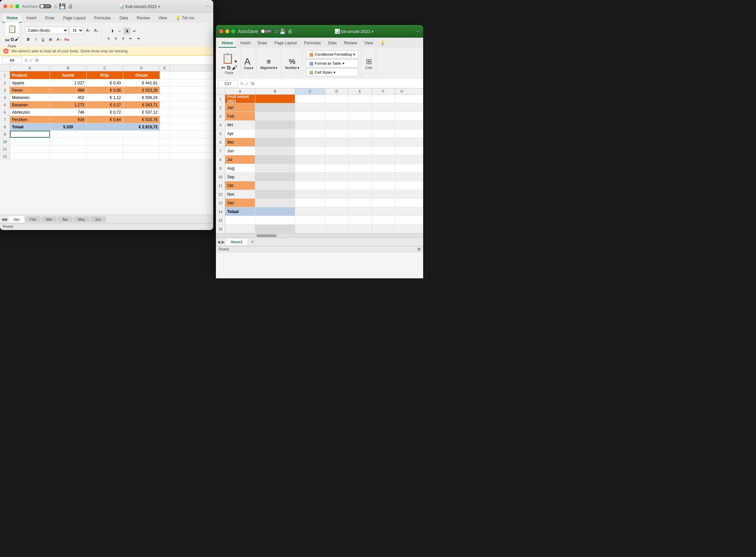 The width and height of the screenshot is (756, 557). I want to click on cell-2-E8, so click(360, 159).